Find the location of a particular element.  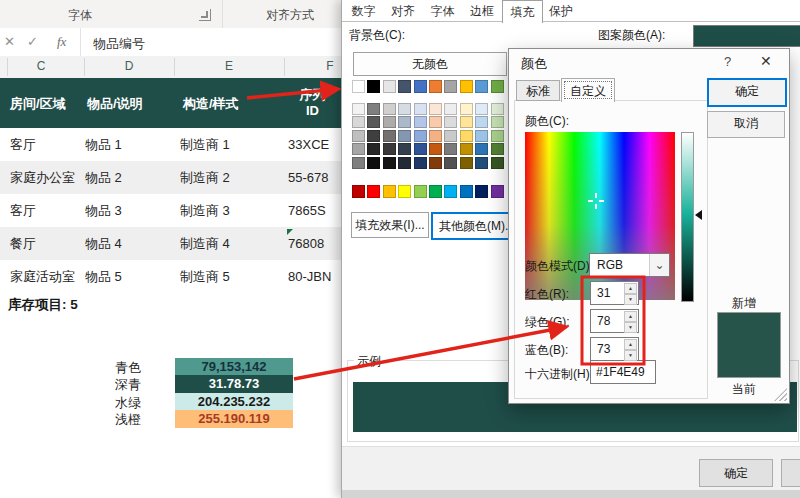

table-cell: 物品 4 is located at coordinates (104, 244).